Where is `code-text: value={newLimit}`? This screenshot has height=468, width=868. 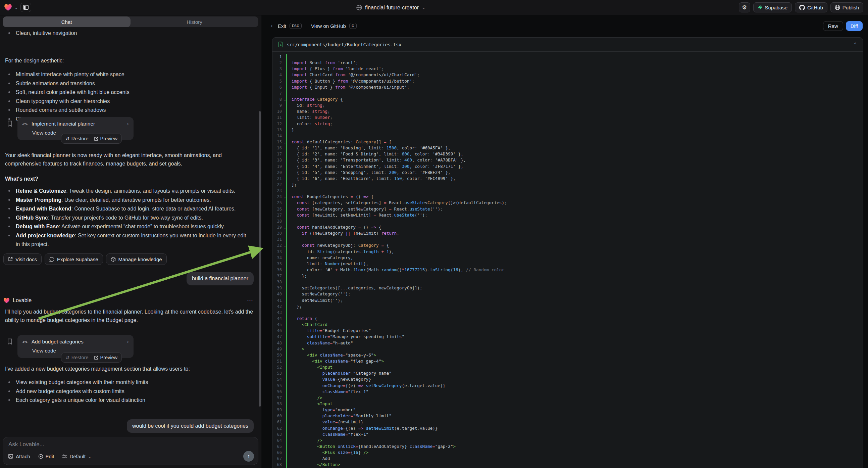
code-text: value={newLimit} is located at coordinates (325, 422).